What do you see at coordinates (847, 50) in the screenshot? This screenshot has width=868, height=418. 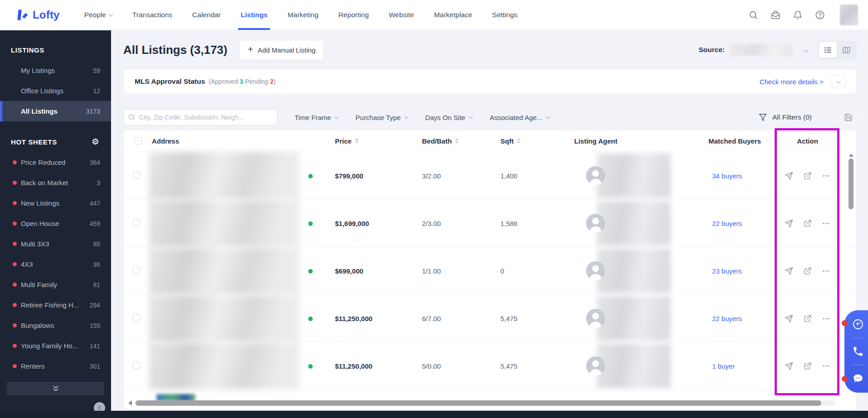 I see `map-view-button` at bounding box center [847, 50].